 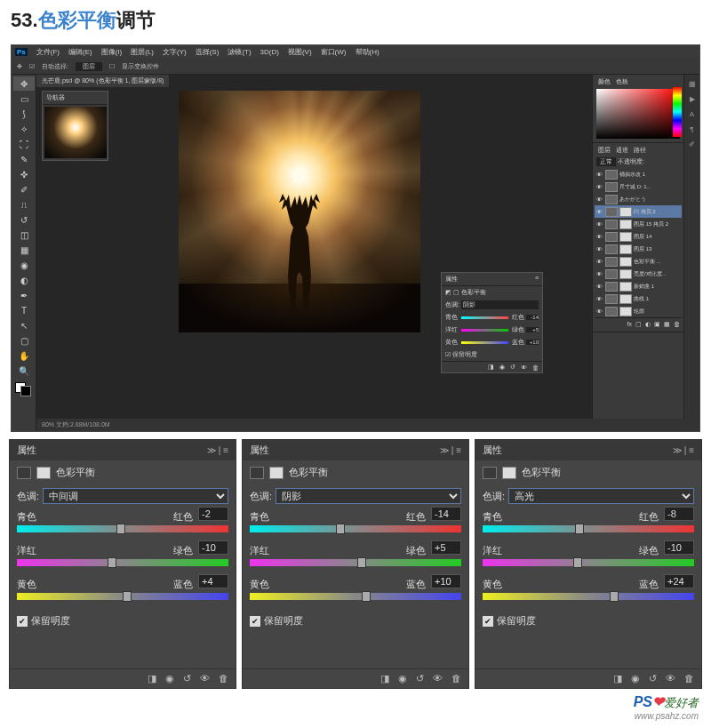 I want to click on slider-value: -10, so click(x=213, y=548).